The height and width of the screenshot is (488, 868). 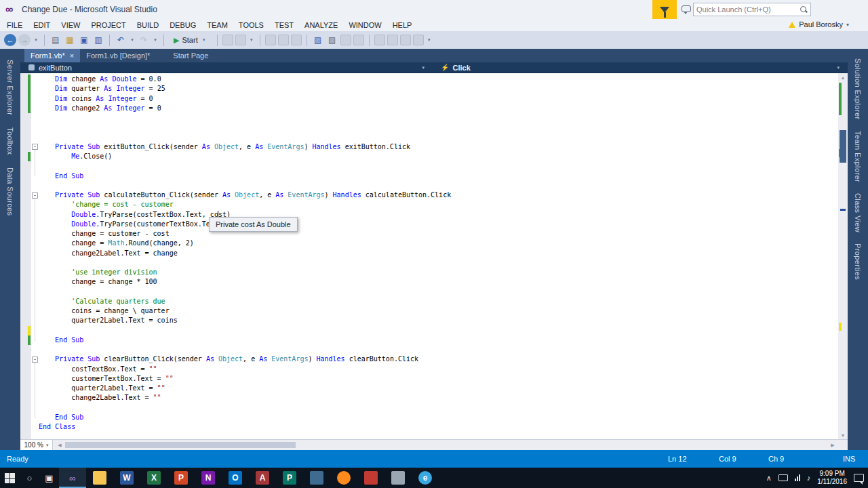 What do you see at coordinates (127, 478) in the screenshot?
I see `word-icon: W` at bounding box center [127, 478].